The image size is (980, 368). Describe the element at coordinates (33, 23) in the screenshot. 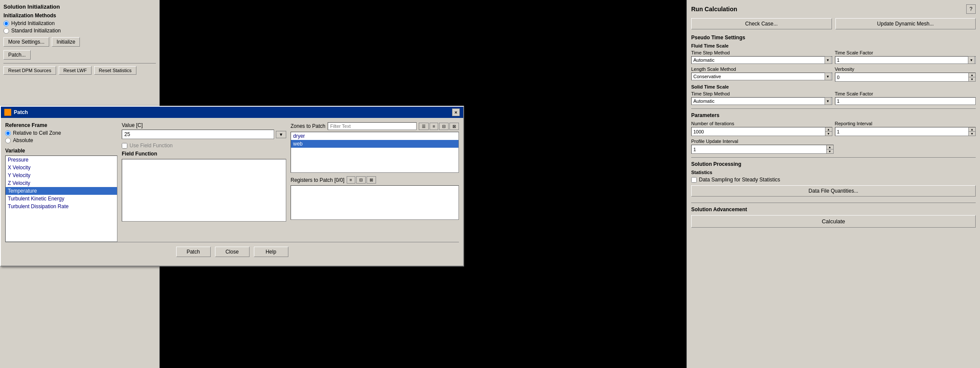

I see `hybrid-init-label: Hybrid Initialization` at that location.